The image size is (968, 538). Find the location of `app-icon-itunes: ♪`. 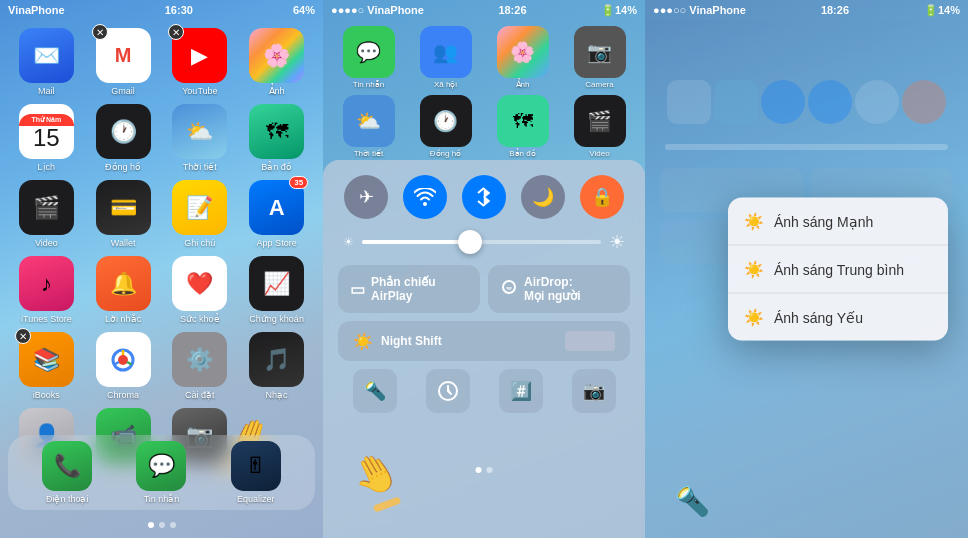

app-icon-itunes: ♪ is located at coordinates (46, 284).